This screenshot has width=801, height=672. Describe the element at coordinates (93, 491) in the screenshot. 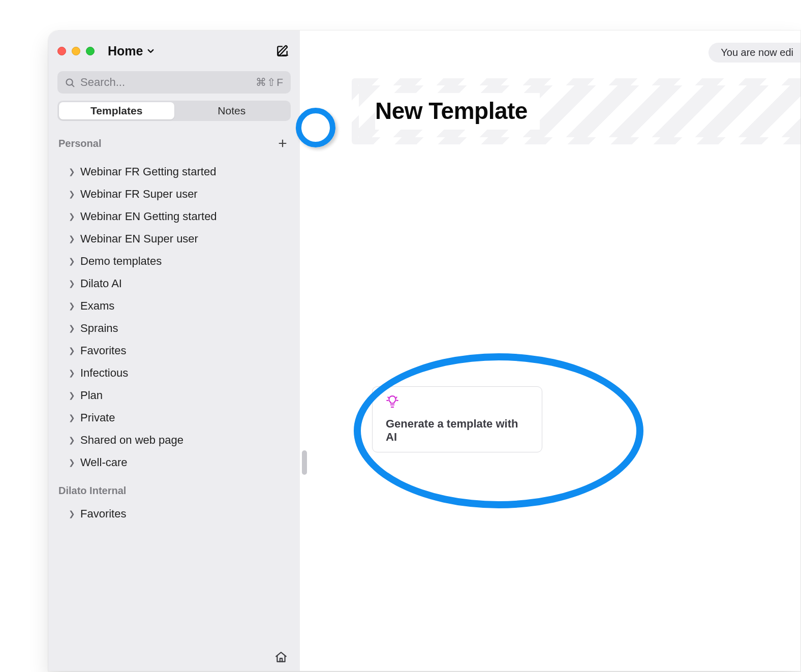

I see `section-header-internal-label: Dilato Internal` at that location.